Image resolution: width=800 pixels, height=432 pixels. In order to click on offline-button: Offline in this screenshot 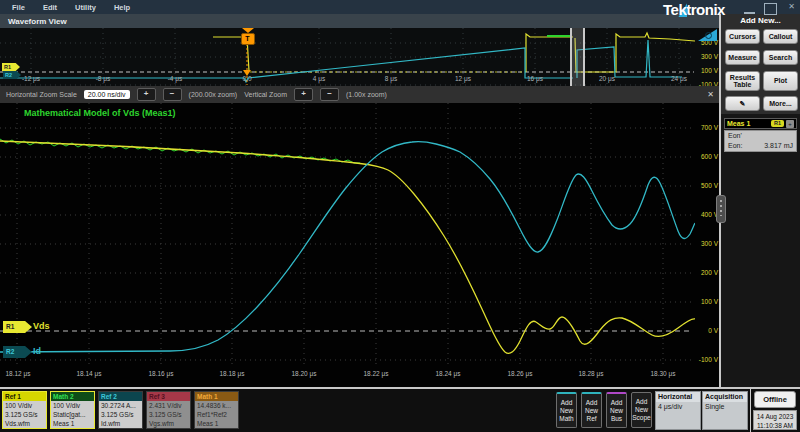, I will do `click(775, 400)`.